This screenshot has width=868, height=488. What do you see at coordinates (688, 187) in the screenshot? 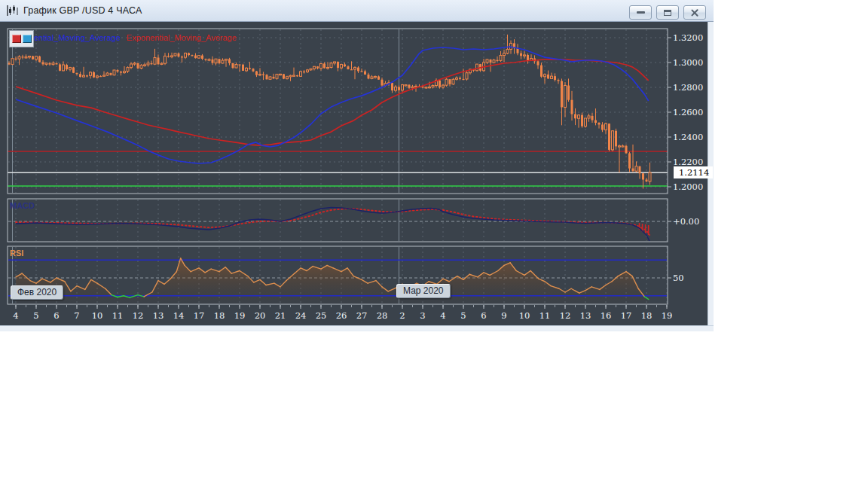
I see `price-tick-label: 1.2000` at bounding box center [688, 187].